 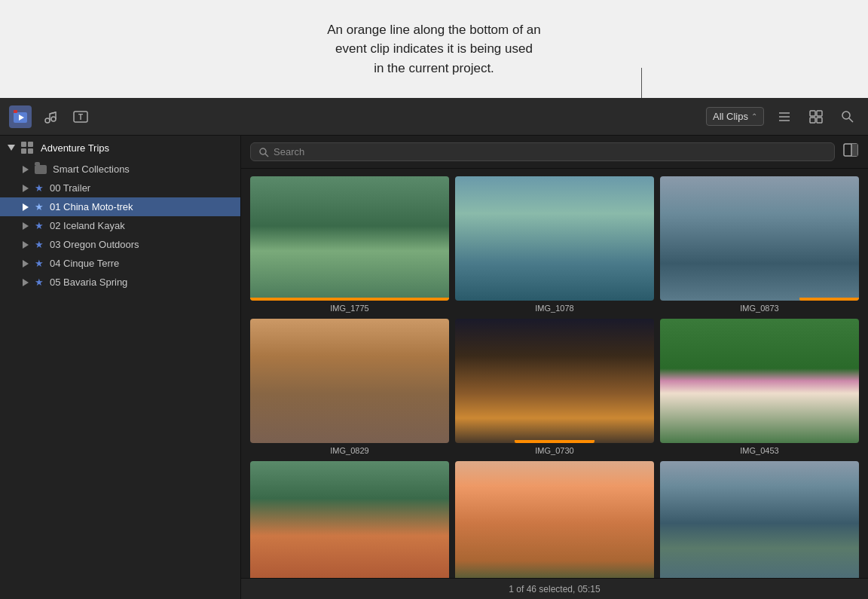 I want to click on search-icon, so click(x=264, y=152).